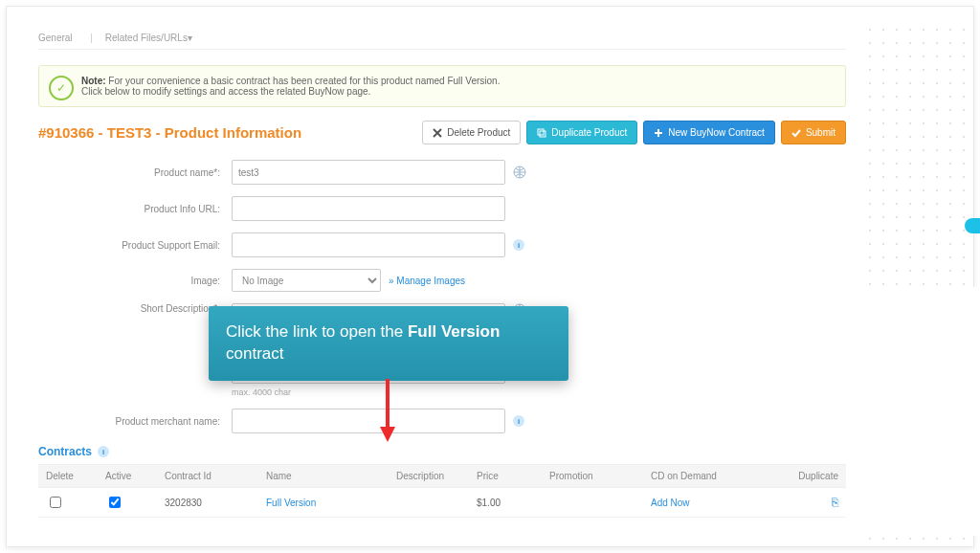 The image size is (980, 553). I want to click on delete-product-button: Delete Product, so click(471, 132).